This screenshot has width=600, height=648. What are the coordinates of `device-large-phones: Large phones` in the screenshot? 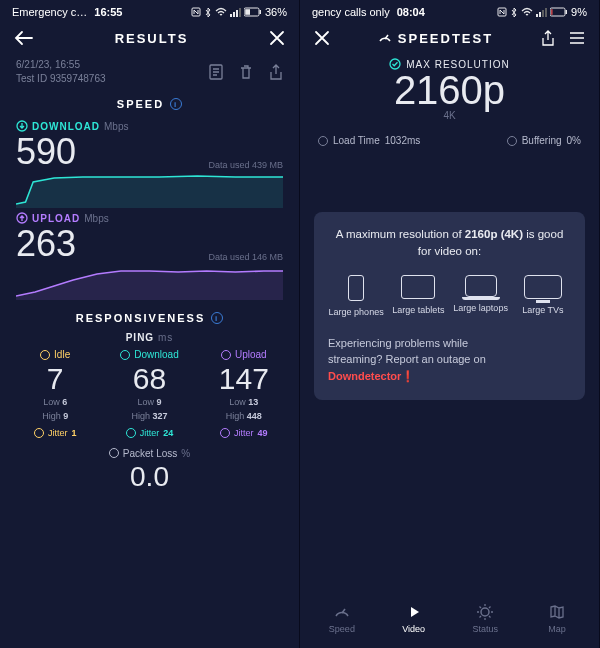 It's located at (356, 296).